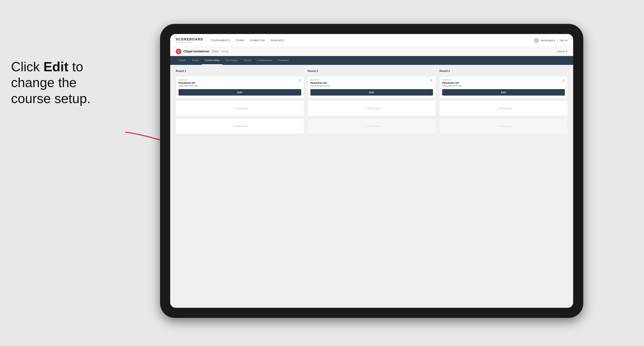 The height and width of the screenshot is (346, 644). Describe the element at coordinates (564, 40) in the screenshot. I see `sign-out-link: Sign out` at that location.